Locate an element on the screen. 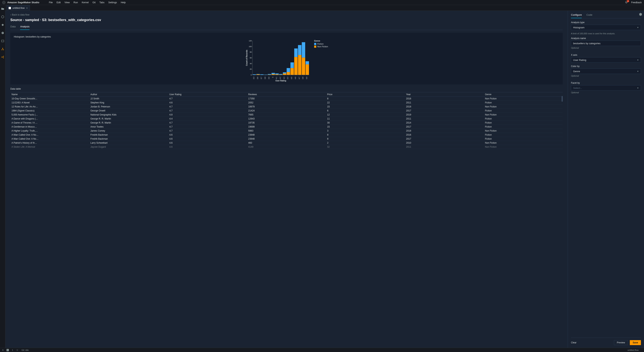  svg-text: 3.7 is located at coordinates (261, 78).